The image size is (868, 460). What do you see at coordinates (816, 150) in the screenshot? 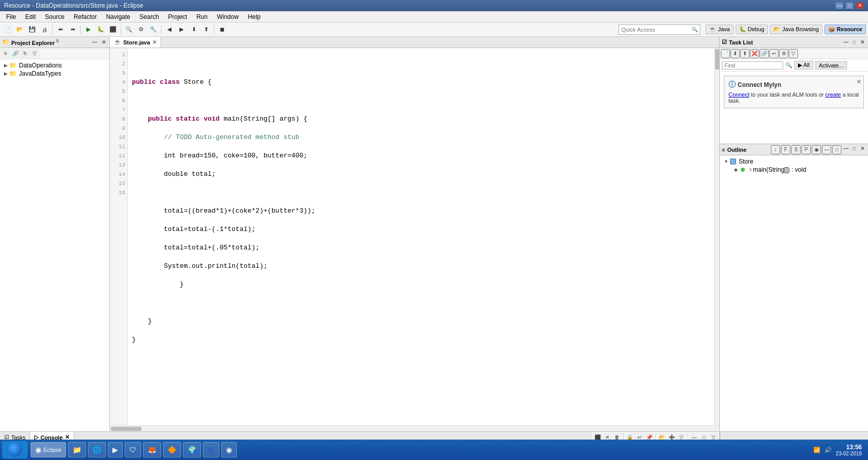
I see `outline-show-only-btn: ◉` at bounding box center [816, 150].